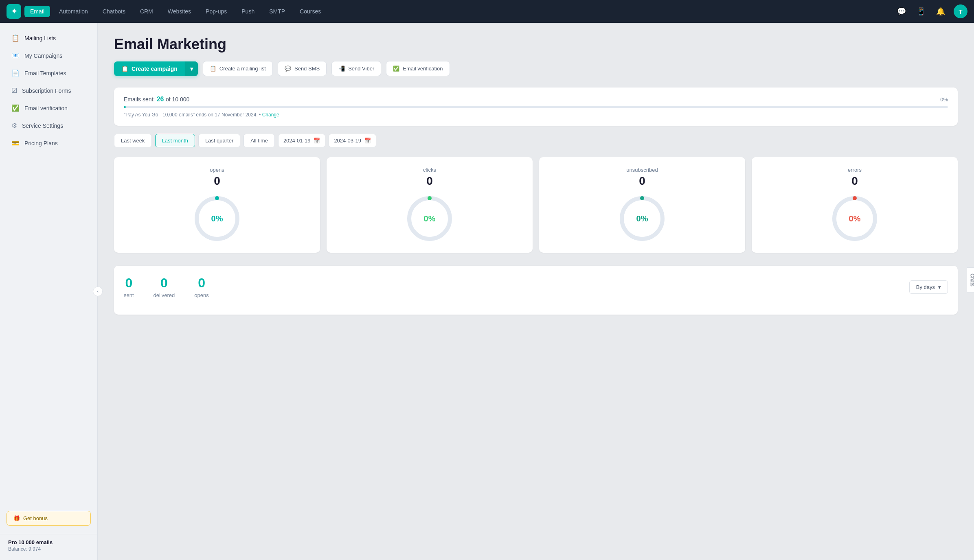  Describe the element at coordinates (129, 283) in the screenshot. I see `sent-number: 0` at that location.